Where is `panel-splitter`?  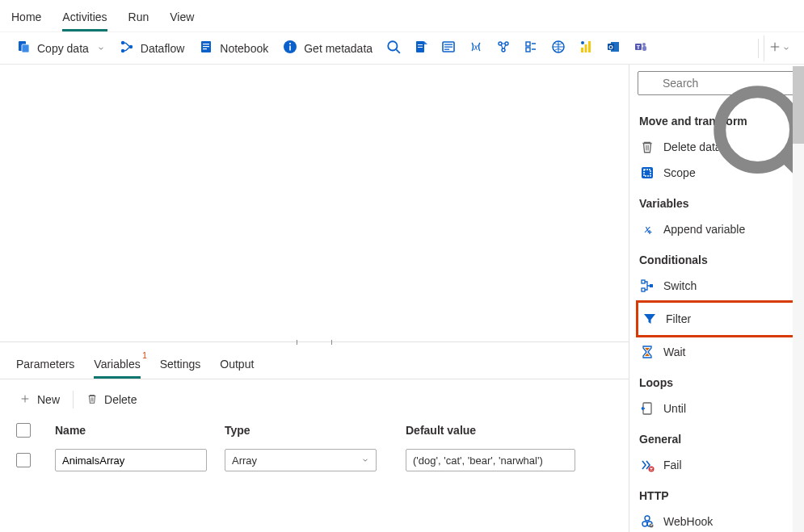 panel-splitter is located at coordinates (314, 344).